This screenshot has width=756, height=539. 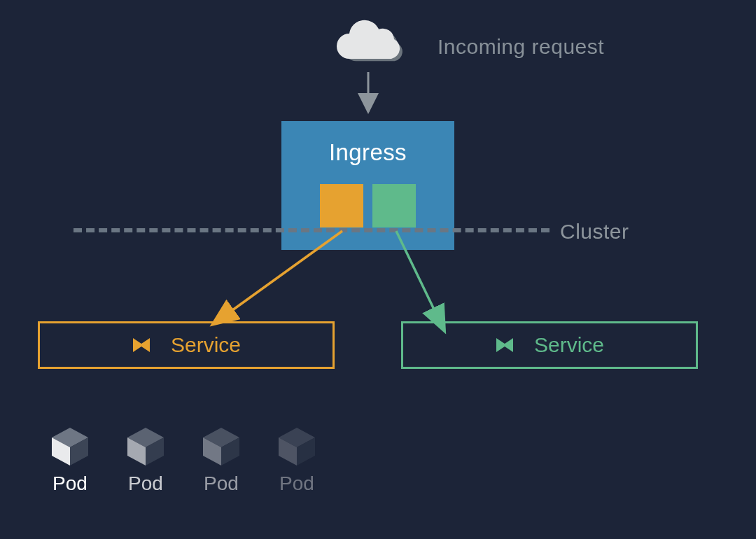 I want to click on service-right-label: Service, so click(x=569, y=345).